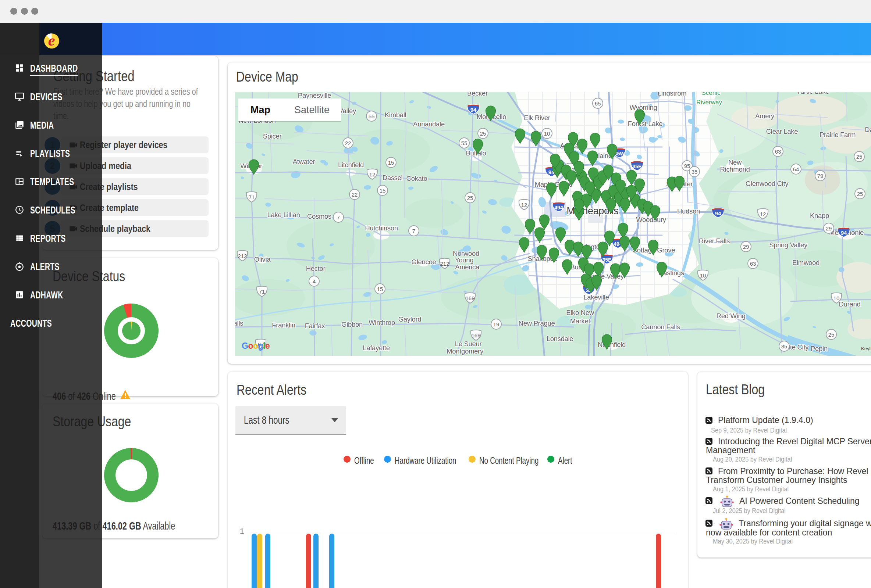 This screenshot has height=588, width=871. I want to click on svg-text: Red Wing, so click(731, 316).